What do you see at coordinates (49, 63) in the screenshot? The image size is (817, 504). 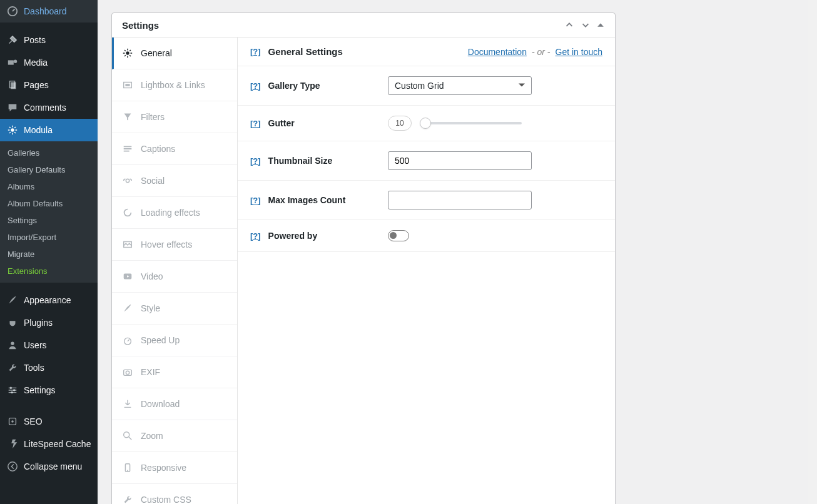 I see `menu-item-media: Media` at bounding box center [49, 63].